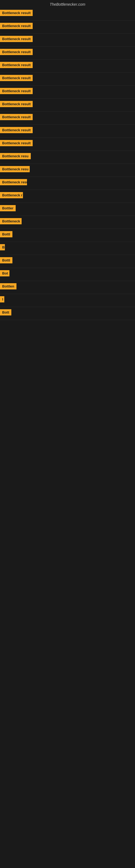 The height and width of the screenshot is (868, 135). What do you see at coordinates (16, 13) in the screenshot?
I see `bottleneck-bar-1: Bottleneck result` at bounding box center [16, 13].